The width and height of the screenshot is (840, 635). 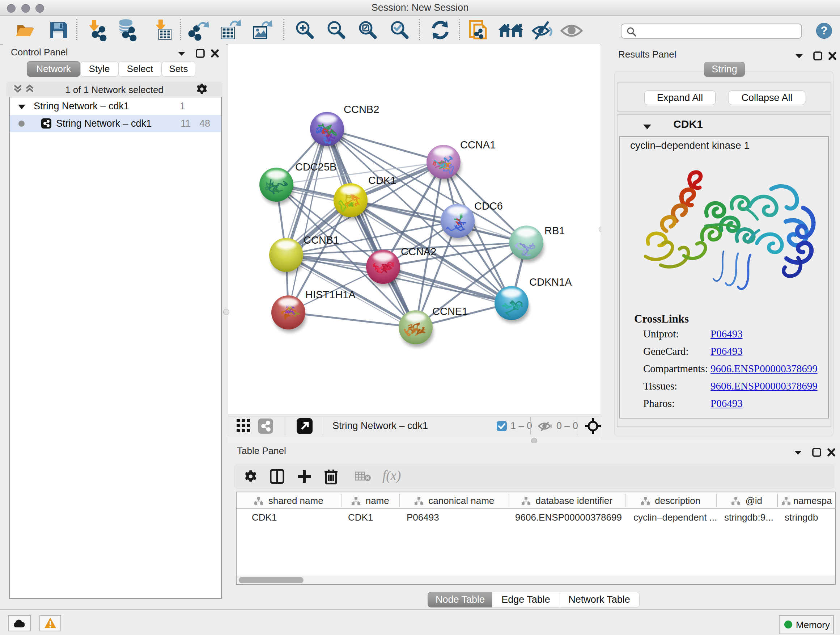 I want to click on svg-text: CDC6, so click(x=488, y=206).